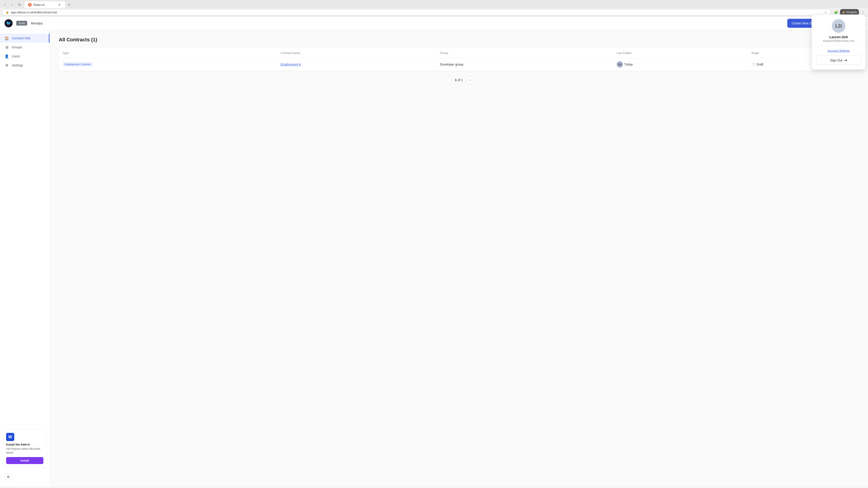 The width and height of the screenshot is (868, 488). I want to click on incognito-label: Incognito, so click(852, 12).